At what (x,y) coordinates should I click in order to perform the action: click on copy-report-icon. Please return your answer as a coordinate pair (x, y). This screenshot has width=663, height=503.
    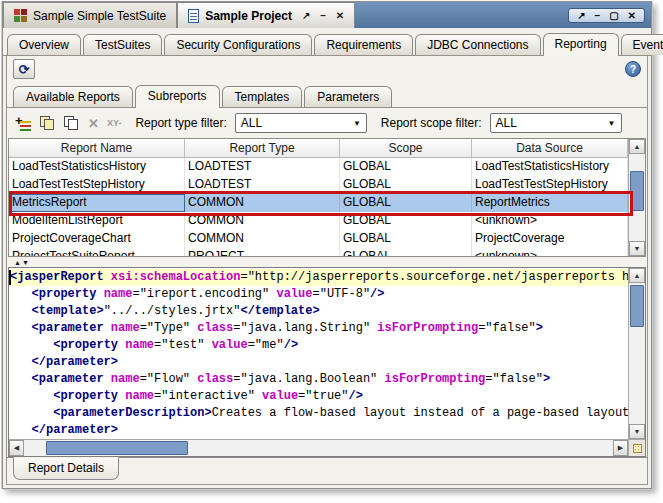
    Looking at the image, I should click on (48, 124).